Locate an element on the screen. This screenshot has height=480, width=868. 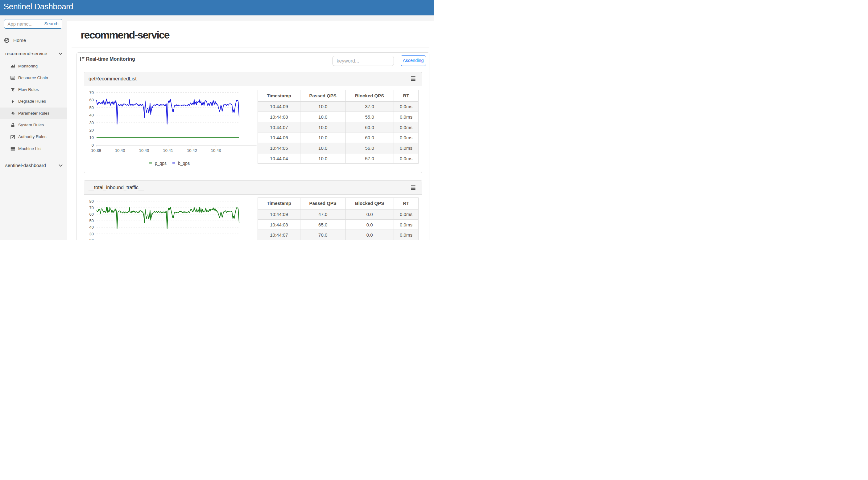
svg-text: 80 is located at coordinates (92, 201).